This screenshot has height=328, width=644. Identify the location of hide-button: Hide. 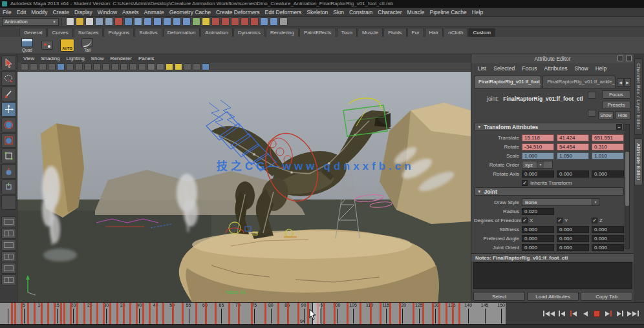
(623, 115).